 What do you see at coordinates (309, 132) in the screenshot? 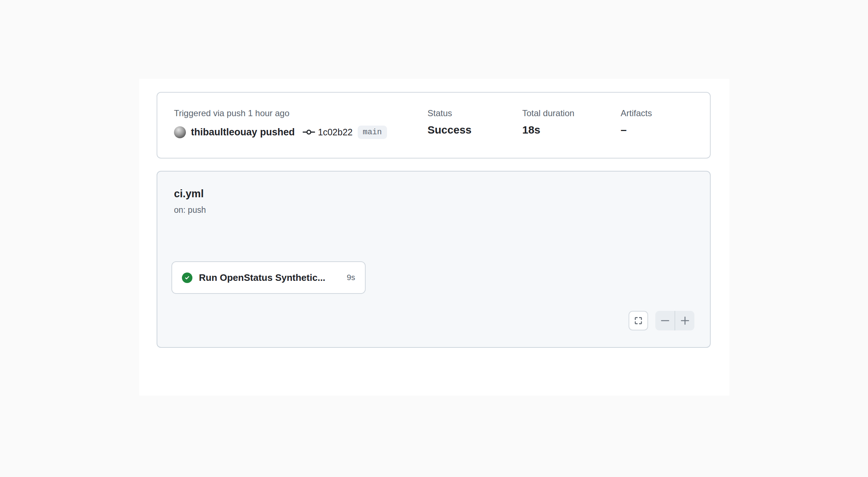
I see `git-commit-icon` at bounding box center [309, 132].